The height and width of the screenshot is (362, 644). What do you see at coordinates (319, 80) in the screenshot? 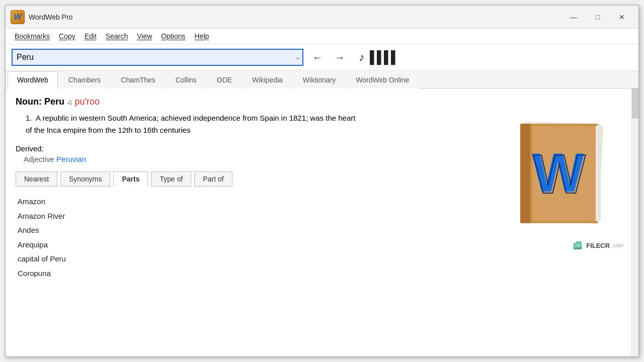
I see `tab-wiktionary: Wiktionary` at bounding box center [319, 80].